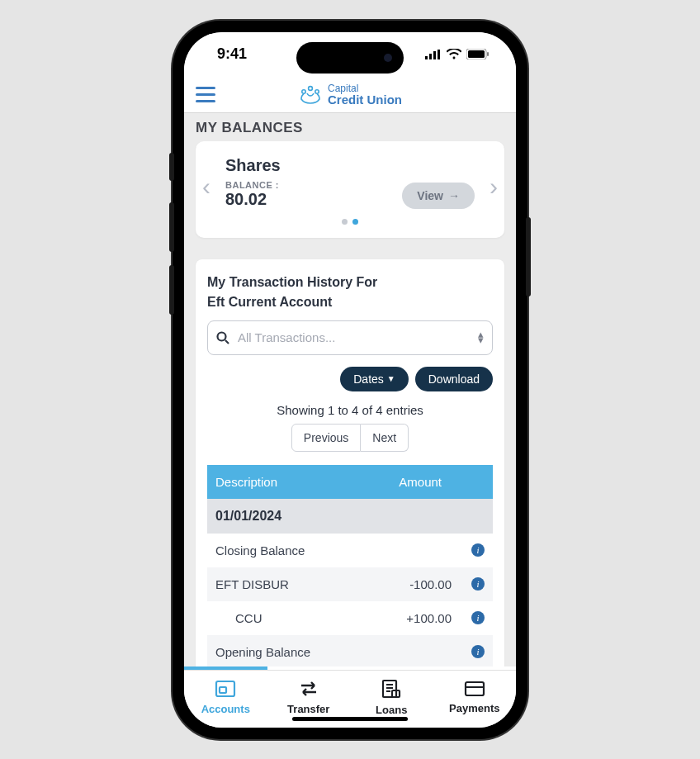  What do you see at coordinates (350, 566) in the screenshot?
I see `transactions-table: Description Amount 01/01/2024 Closing Ba…` at bounding box center [350, 566].